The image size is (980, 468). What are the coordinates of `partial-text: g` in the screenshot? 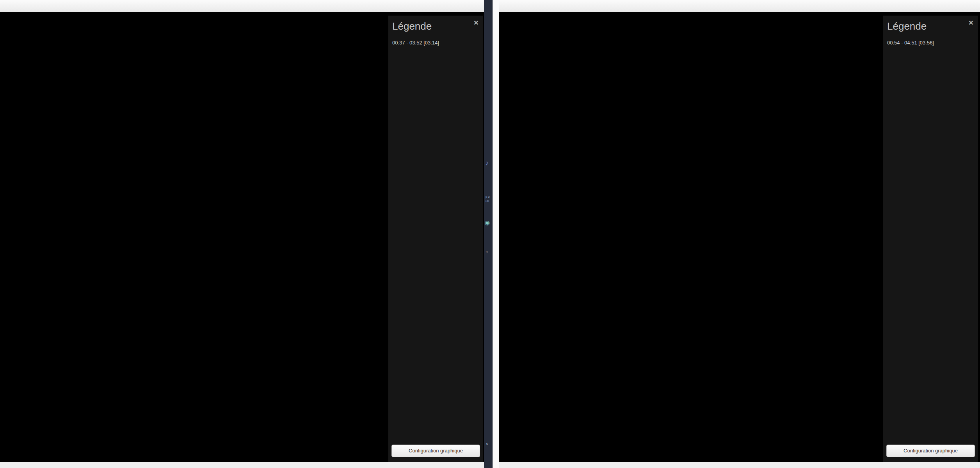 It's located at (487, 251).